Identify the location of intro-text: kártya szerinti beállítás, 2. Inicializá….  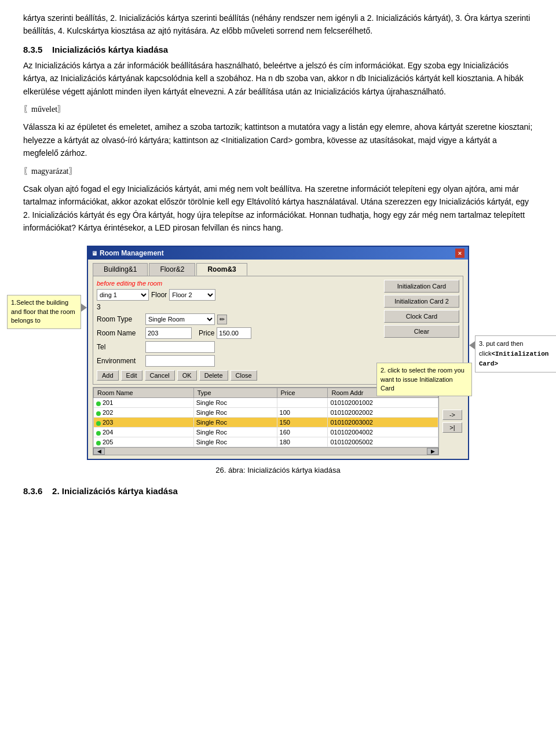
(278, 24).